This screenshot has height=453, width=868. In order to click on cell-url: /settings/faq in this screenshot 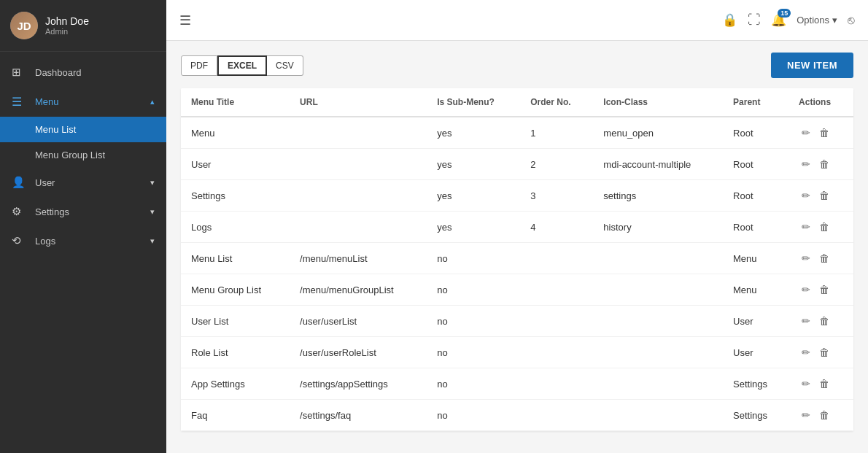, I will do `click(358, 416)`.